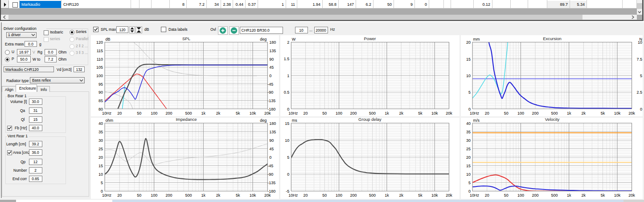  Describe the element at coordinates (370, 38) in the screenshot. I see `svg-text: Power` at that location.